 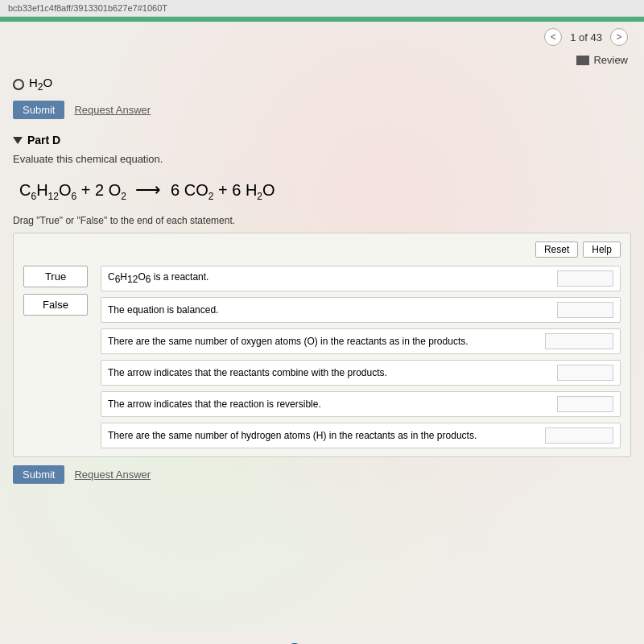 I want to click on equation-display: C6H12O6 + 2 O2 ⟶ 6 CO2 + 6 H2O, so click(x=322, y=192).